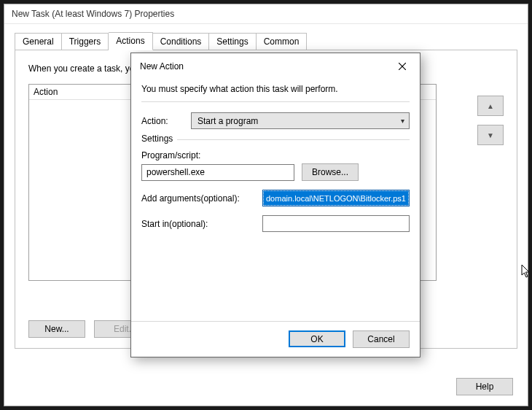 This screenshot has height=410, width=532. Describe the element at coordinates (490, 120) in the screenshot. I see `reorder-buttons: ▲ ▼` at that location.